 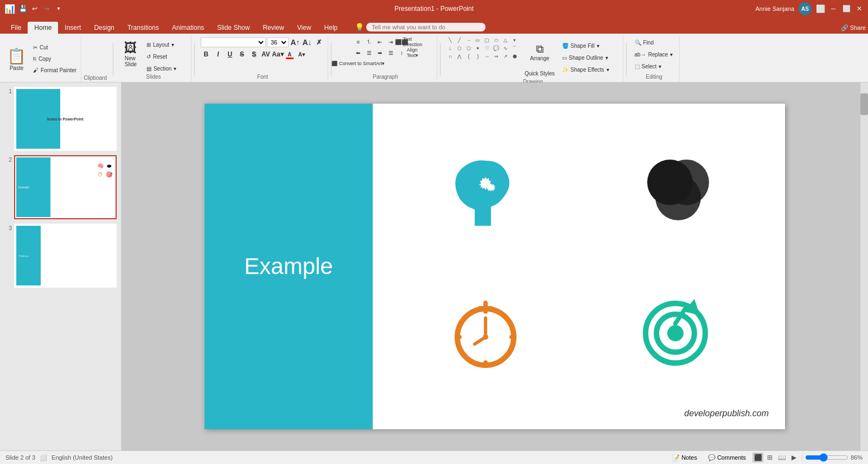 I want to click on line-spacing-button: ↕, so click(x=401, y=53).